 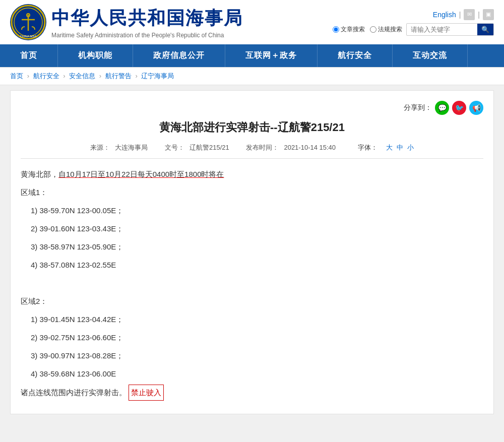 I want to click on footer-highlight: 禁止驶入, so click(x=146, y=393).